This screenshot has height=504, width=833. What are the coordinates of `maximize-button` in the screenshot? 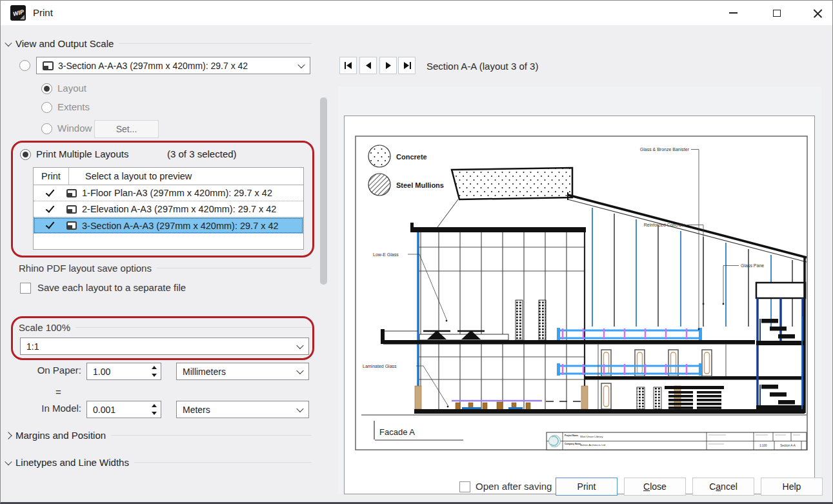 It's located at (777, 13).